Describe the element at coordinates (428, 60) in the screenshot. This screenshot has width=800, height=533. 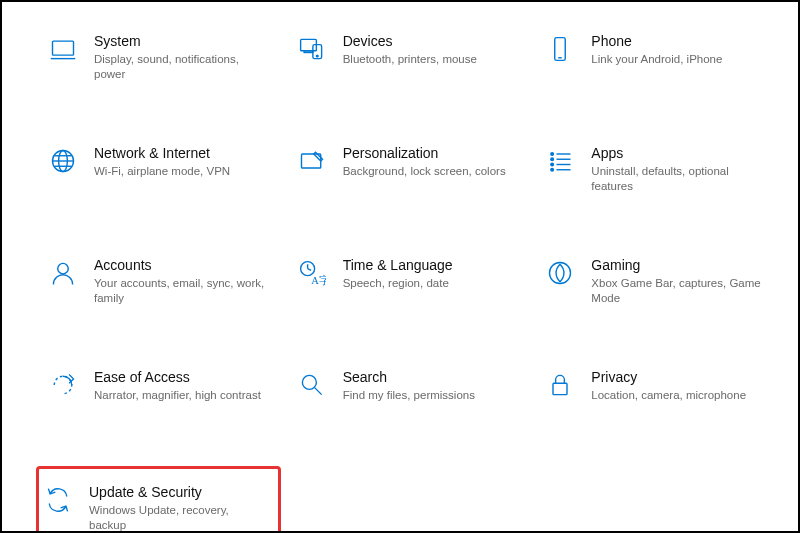
I see `tile-desc: Bluetooth, printers, mouse` at that location.